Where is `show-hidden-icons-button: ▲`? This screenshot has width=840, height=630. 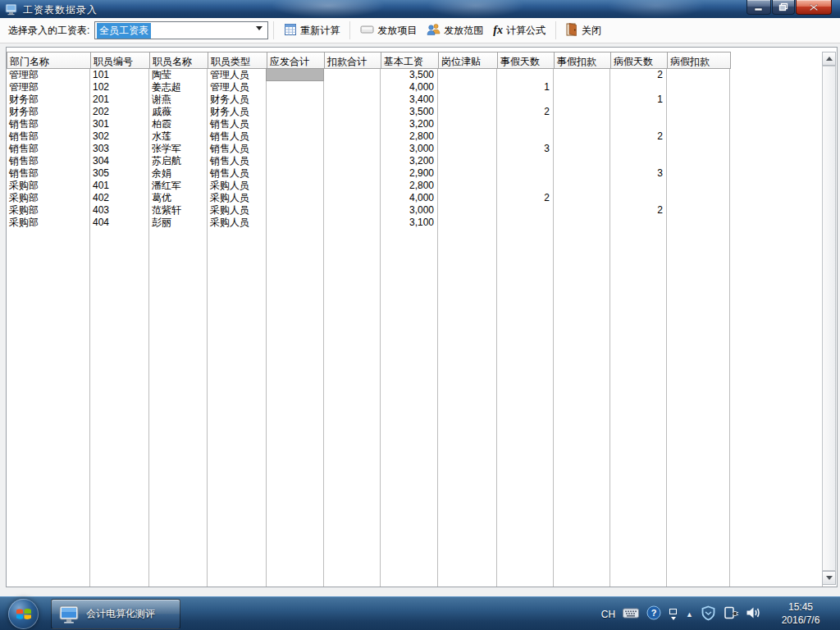 show-hidden-icons-button: ▲ is located at coordinates (689, 614).